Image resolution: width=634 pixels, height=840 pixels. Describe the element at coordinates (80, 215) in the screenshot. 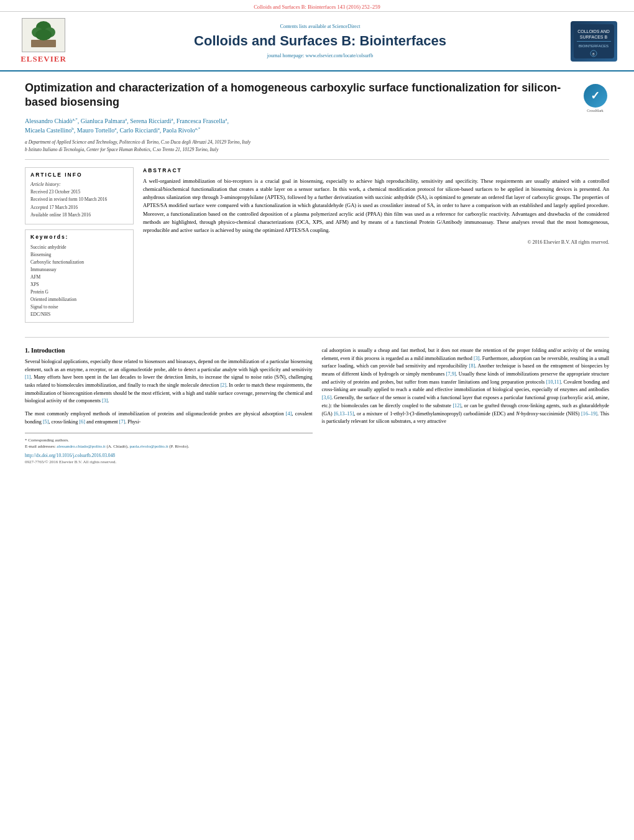

I see `available-date: Available online 18 March 2016` at that location.